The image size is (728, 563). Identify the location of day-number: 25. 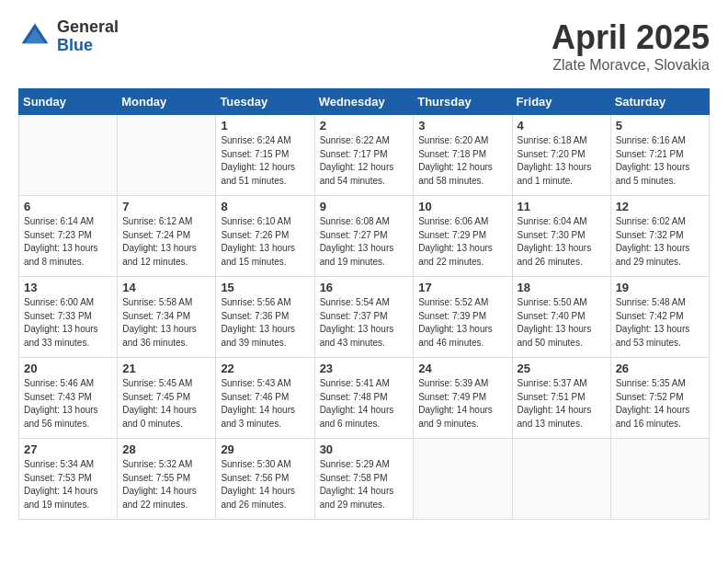
(562, 368).